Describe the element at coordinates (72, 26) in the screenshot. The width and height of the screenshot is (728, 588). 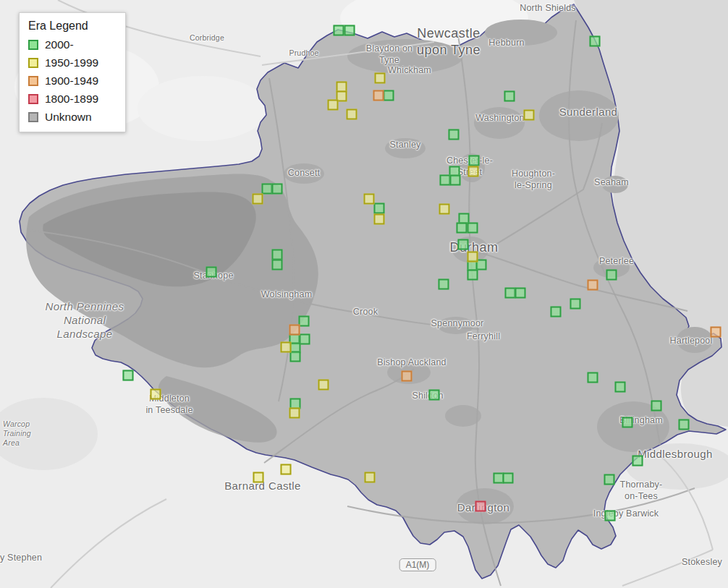
I see `legend-title: Era Legend` at that location.